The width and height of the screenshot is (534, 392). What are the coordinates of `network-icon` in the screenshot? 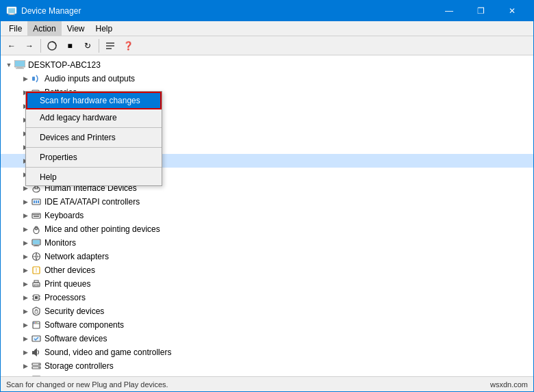 It's located at (36, 257).